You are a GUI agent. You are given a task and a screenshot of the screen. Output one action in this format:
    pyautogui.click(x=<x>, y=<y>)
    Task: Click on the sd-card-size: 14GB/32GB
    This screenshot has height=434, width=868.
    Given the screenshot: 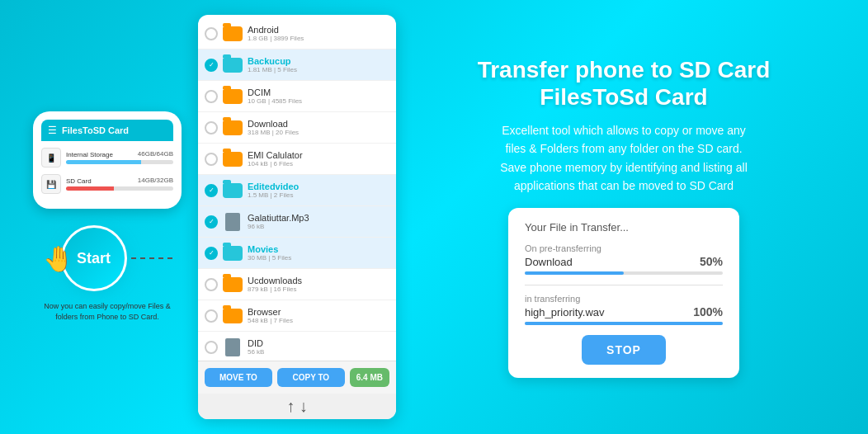 What is the action you would take?
    pyautogui.click(x=155, y=180)
    